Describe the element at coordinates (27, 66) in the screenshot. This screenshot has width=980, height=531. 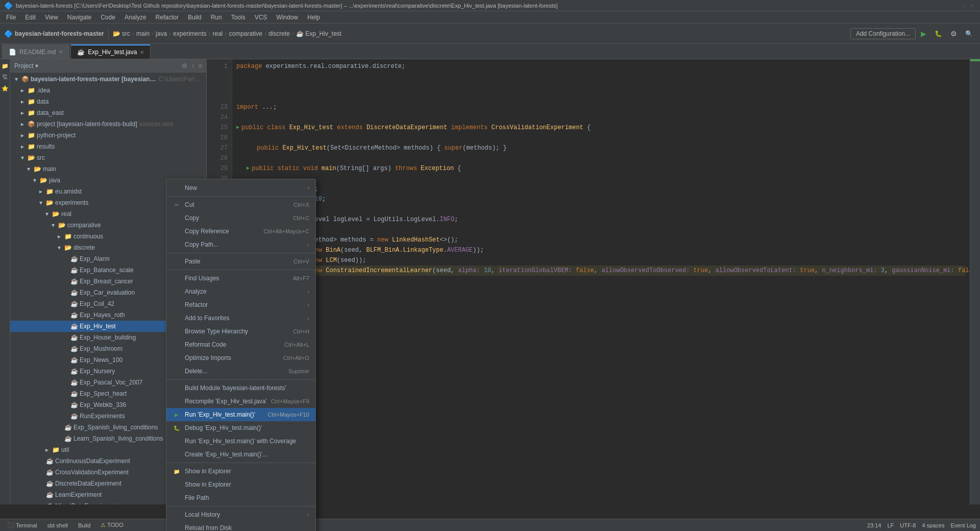
I see `project-header-label: Project ▾` at that location.